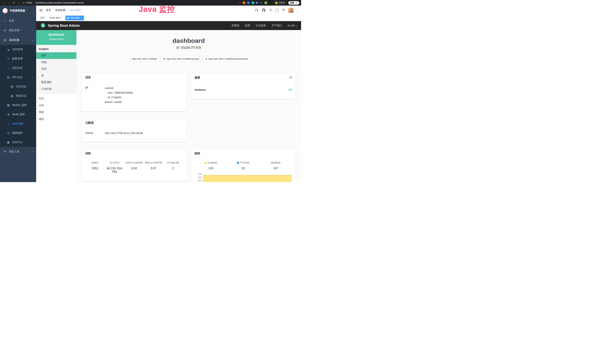 The width and height of the screenshot is (602, 364). What do you see at coordinates (75, 18) in the screenshot?
I see `tab-label: Java 监控` at bounding box center [75, 18].